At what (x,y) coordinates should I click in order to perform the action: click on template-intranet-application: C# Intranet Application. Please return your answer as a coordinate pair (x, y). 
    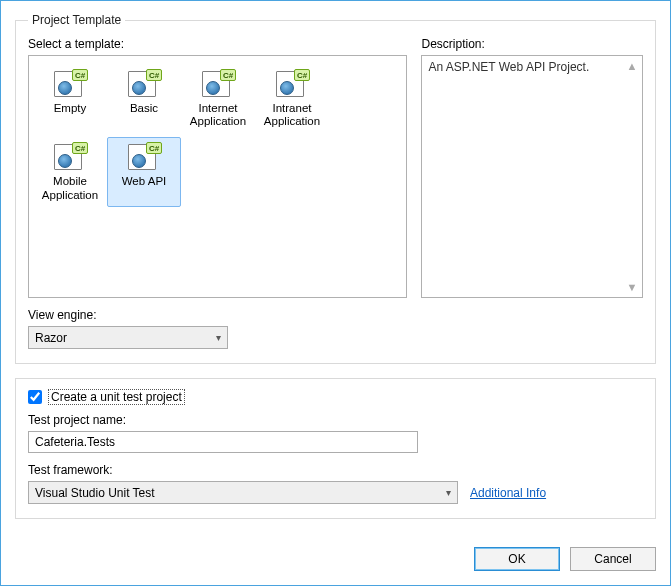
    Looking at the image, I should click on (292, 98).